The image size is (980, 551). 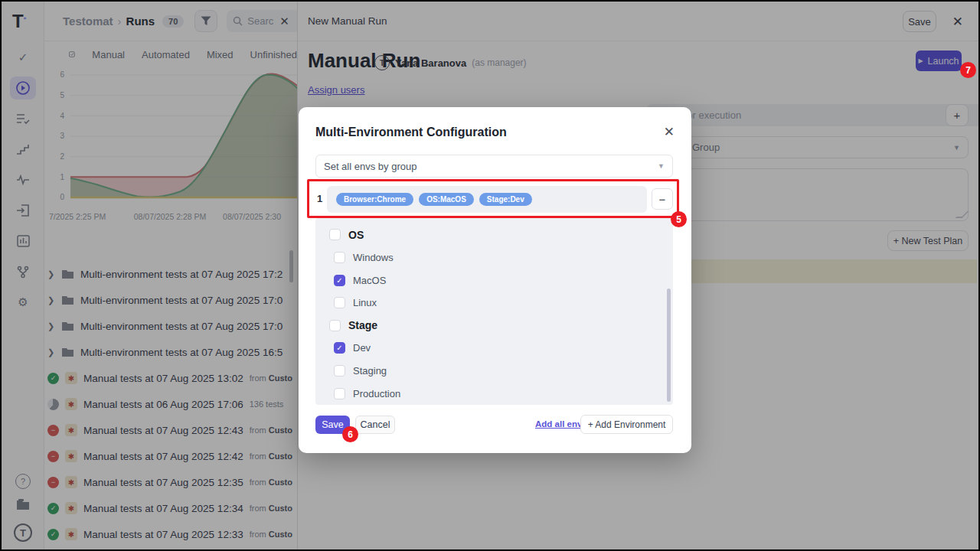 I want to click on modal-close-icon: ✕, so click(x=669, y=132).